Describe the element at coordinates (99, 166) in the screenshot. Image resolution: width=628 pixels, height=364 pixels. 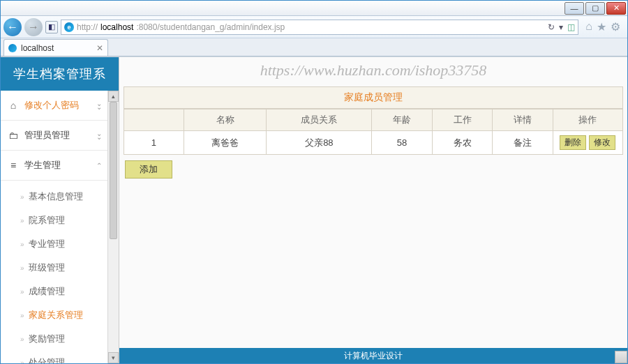
I see `chevron-up-icon: ⌃` at that location.